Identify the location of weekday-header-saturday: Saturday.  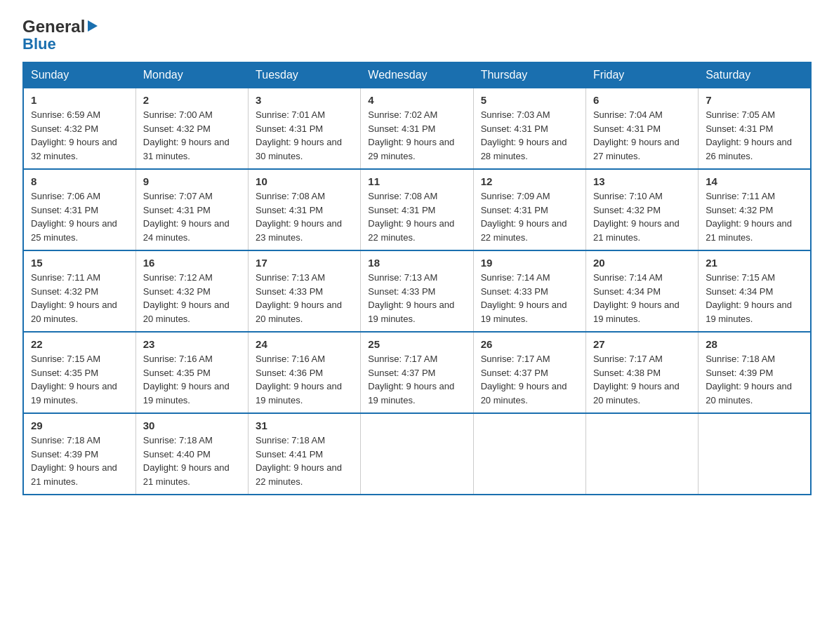
(755, 75).